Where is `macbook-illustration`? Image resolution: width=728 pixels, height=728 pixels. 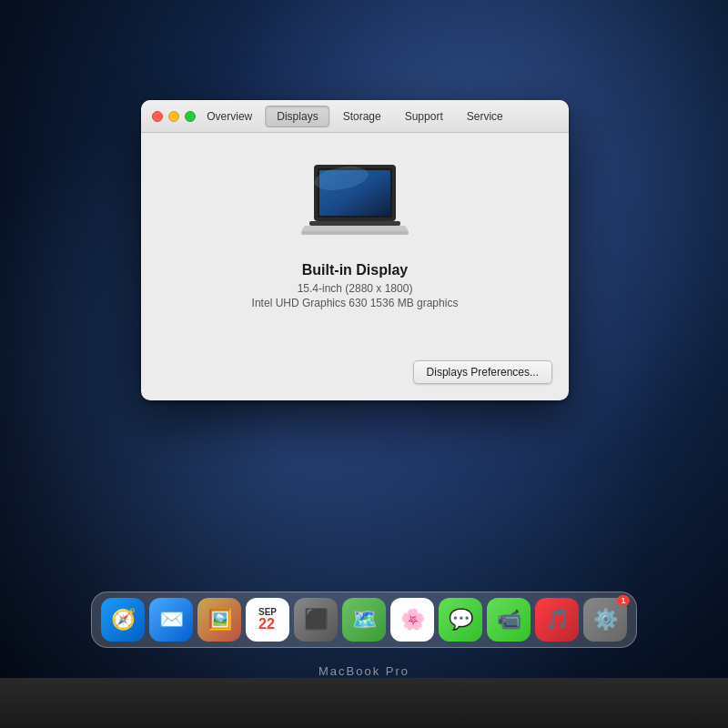 macbook-illustration is located at coordinates (355, 203).